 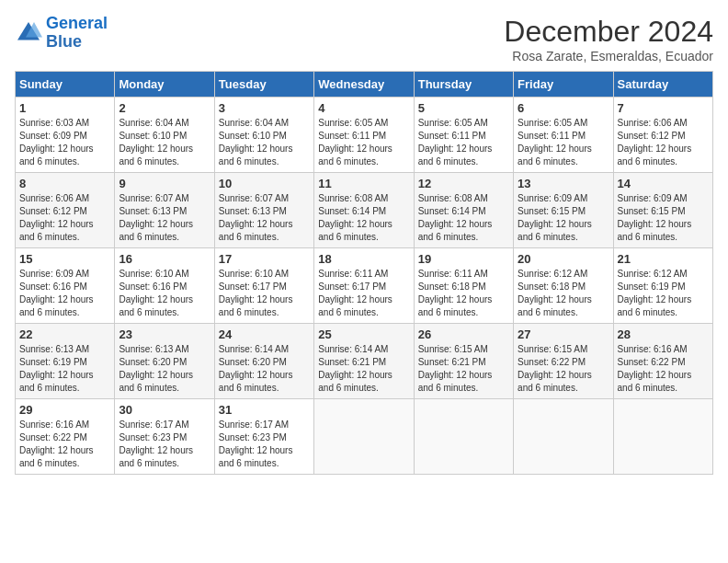 What do you see at coordinates (563, 286) in the screenshot?
I see `calendar-cell: 20Sunrise: 6:12 AMSunset: 6:18 PMDayligh…` at bounding box center [563, 286].